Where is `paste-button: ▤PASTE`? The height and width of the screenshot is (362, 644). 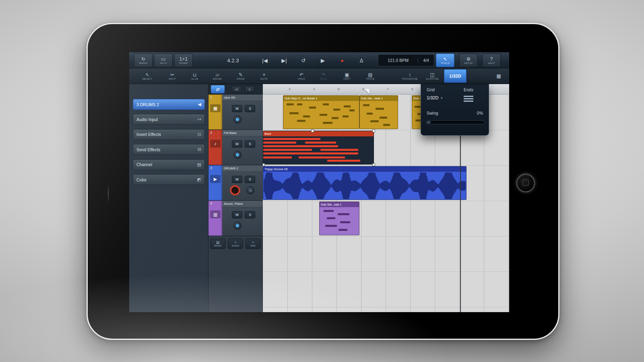
paste-button: ▤PASTE is located at coordinates (370, 76).